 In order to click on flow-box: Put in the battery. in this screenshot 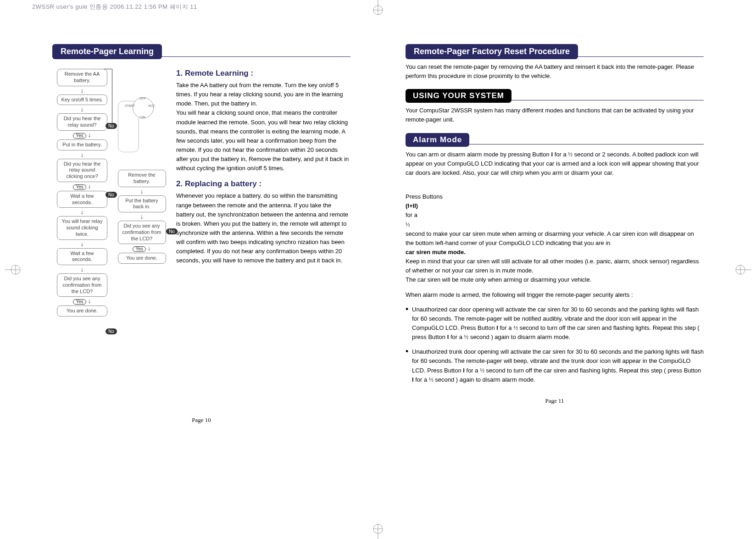, I will do `click(82, 145)`.